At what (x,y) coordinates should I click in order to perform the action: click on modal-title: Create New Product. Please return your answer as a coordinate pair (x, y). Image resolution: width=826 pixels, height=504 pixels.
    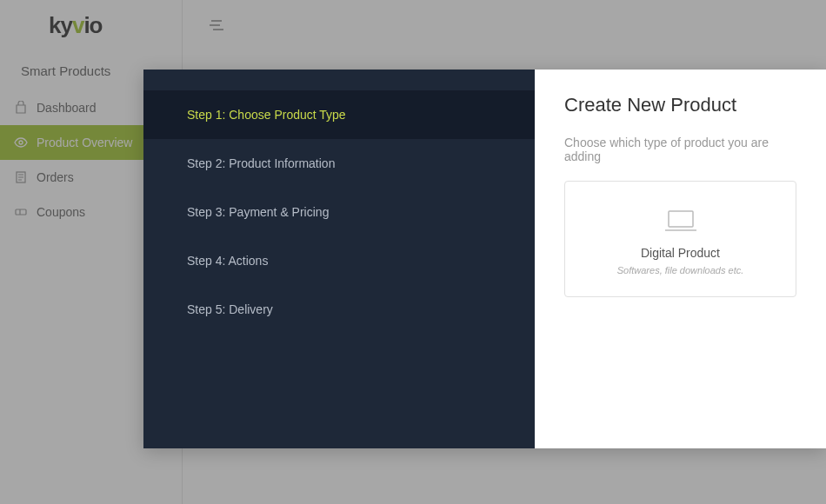
    Looking at the image, I should click on (680, 105).